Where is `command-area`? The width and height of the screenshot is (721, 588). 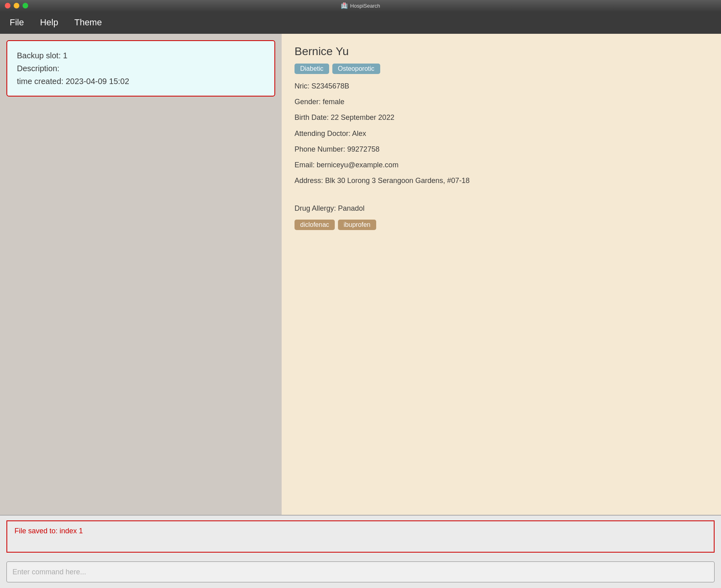 command-area is located at coordinates (360, 573).